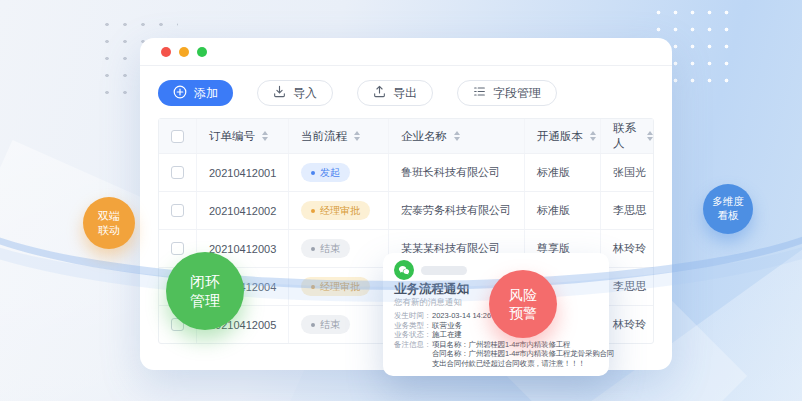 This screenshot has height=401, width=802. Describe the element at coordinates (457, 136) in the screenshot. I see `table-header-company: 企业名称` at that location.